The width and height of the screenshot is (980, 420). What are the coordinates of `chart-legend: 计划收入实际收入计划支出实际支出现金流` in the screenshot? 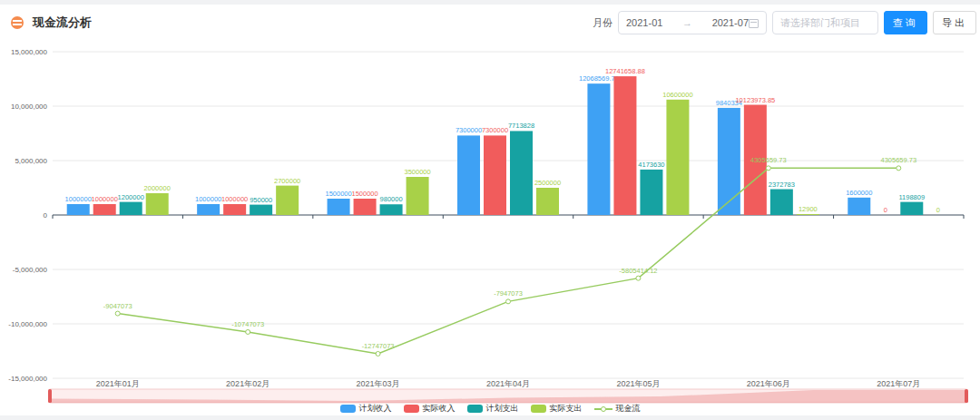 It's located at (490, 408).